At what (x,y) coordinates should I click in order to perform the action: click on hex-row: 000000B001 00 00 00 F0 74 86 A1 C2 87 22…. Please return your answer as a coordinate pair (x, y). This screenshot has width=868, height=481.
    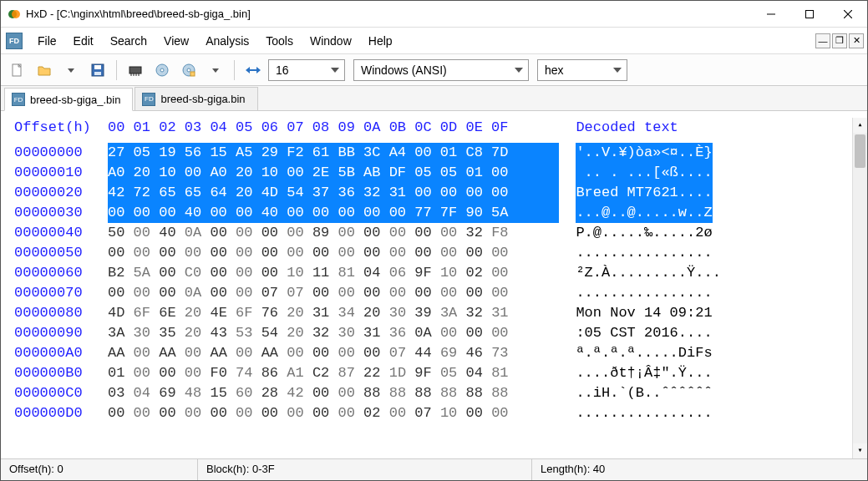
    Looking at the image, I should click on (433, 373).